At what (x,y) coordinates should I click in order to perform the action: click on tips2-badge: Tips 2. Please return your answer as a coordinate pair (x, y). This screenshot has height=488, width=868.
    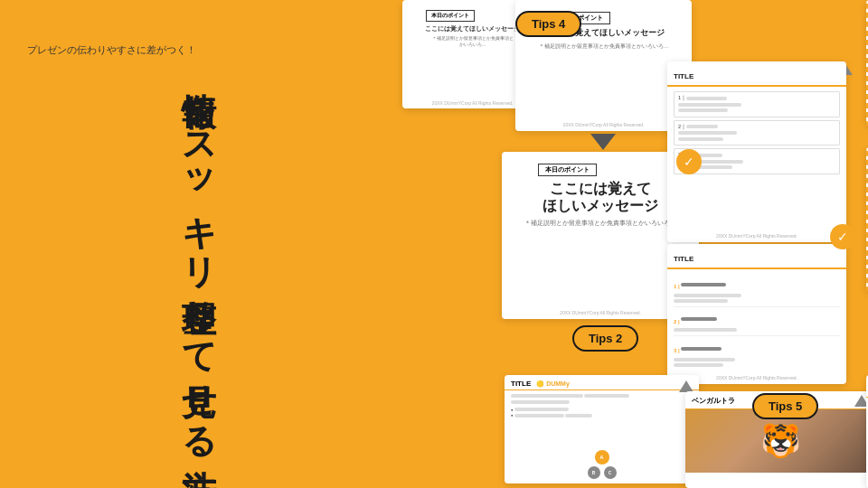
    Looking at the image, I should click on (606, 338).